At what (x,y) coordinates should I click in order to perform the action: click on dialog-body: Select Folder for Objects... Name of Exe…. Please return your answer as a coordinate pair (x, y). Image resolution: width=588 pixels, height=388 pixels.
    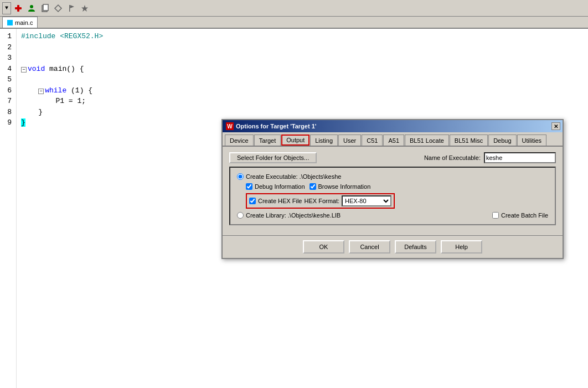
    Looking at the image, I should click on (393, 191).